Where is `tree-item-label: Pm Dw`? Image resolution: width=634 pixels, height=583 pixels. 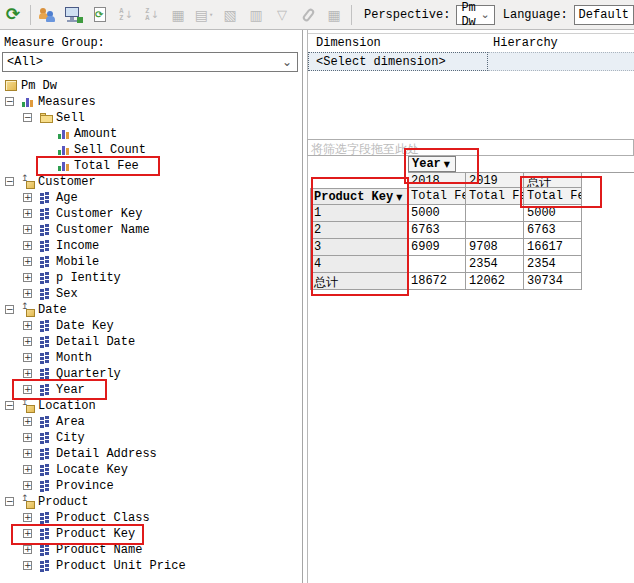 tree-item-label: Pm Dw is located at coordinates (39, 86).